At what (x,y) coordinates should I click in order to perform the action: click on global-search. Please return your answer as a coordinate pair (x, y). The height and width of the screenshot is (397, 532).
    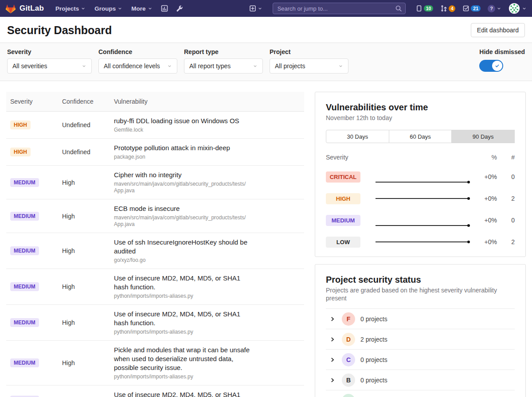
    Looking at the image, I should click on (339, 8).